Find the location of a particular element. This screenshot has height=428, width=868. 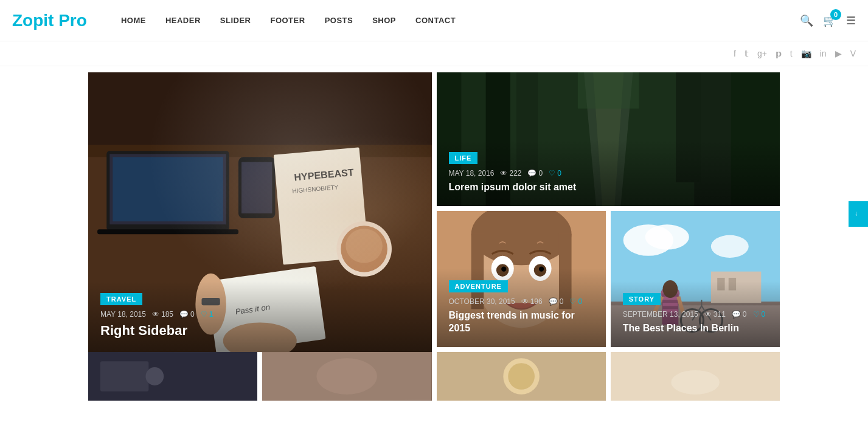

vimeo-icon: V is located at coordinates (853, 54).